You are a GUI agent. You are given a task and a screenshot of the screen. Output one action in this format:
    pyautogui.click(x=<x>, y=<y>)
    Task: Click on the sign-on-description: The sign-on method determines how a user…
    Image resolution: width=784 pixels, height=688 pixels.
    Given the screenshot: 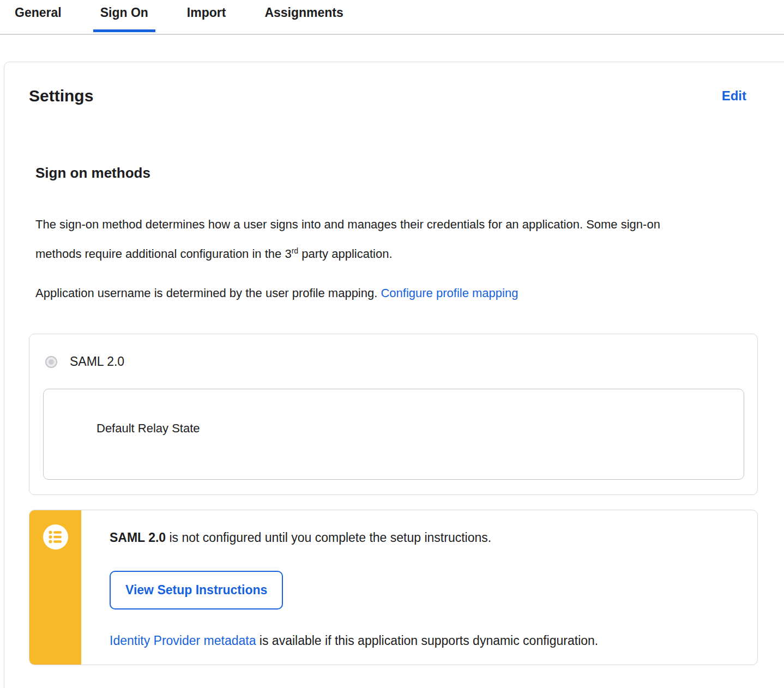 What is the action you would take?
    pyautogui.click(x=366, y=239)
    